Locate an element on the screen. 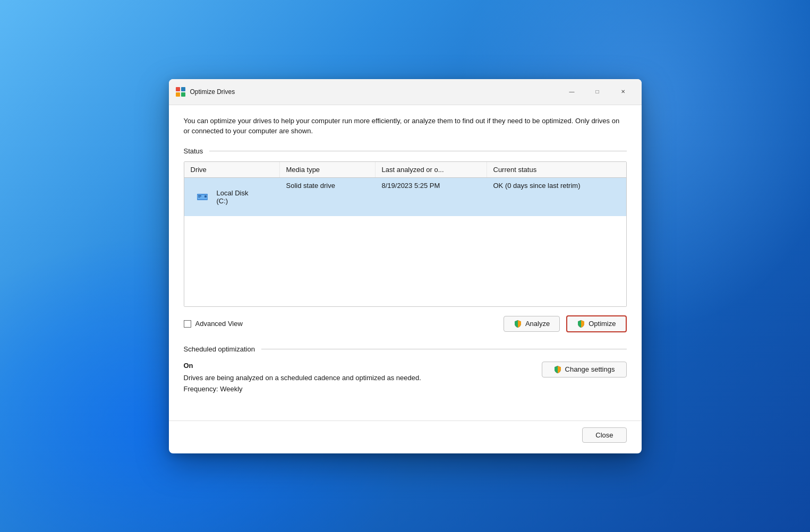 This screenshot has width=810, height=532. close-button: Close is located at coordinates (604, 435).